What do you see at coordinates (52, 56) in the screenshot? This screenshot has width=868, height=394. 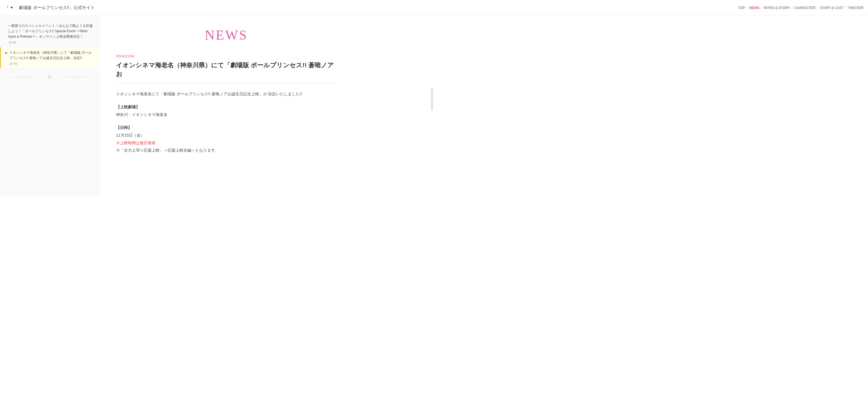 I see `news-item-text-2: イオンシネマ海老名（神奈川県）にて「劇場版 ポールプリンセス!! 蒼唯ノアお誕生…` at bounding box center [52, 56].